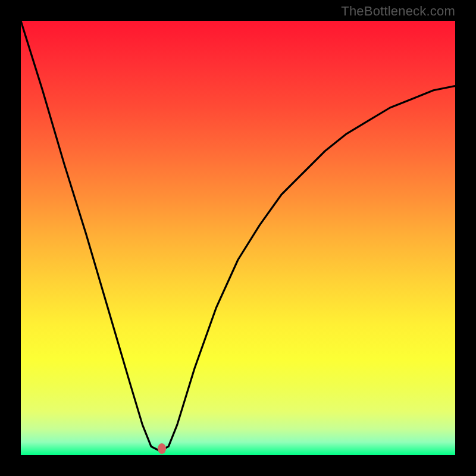  I want to click on watermark-text: TheBottleneck.com, so click(398, 11).